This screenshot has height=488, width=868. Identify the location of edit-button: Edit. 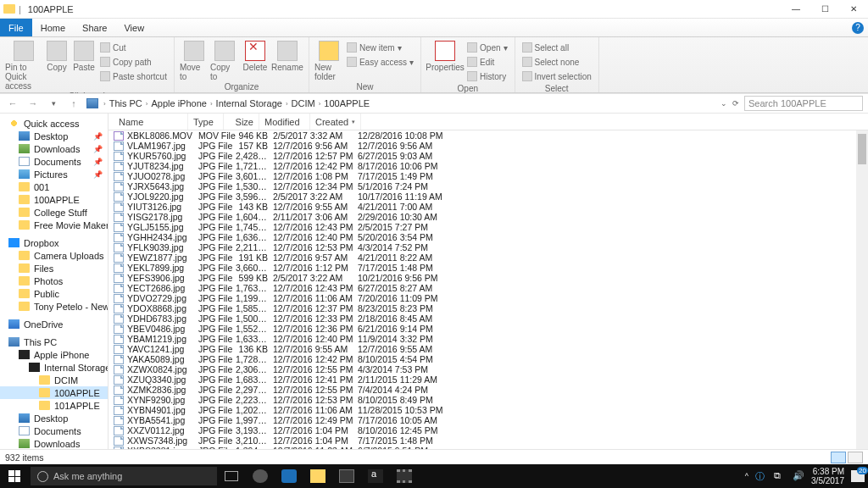
(487, 62).